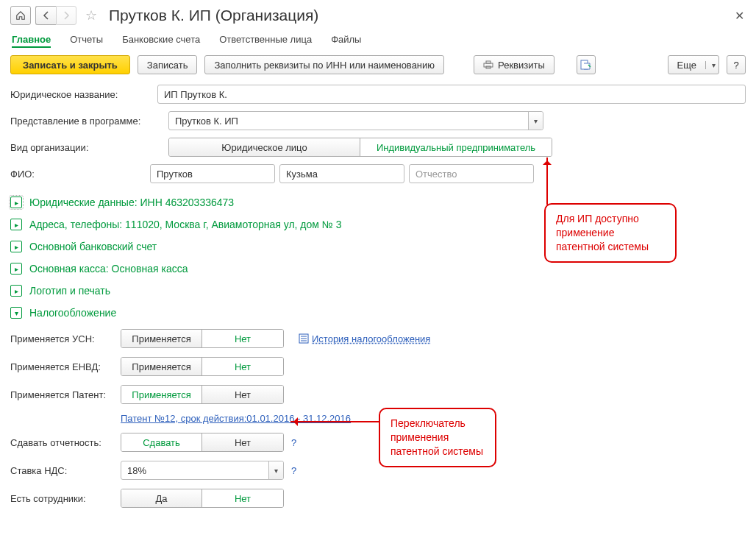 The image size is (756, 538). What do you see at coordinates (185, 224) in the screenshot?
I see `section-addresses: Адреса, телефоны: 111020, Москва г, Авиа…` at bounding box center [185, 224].